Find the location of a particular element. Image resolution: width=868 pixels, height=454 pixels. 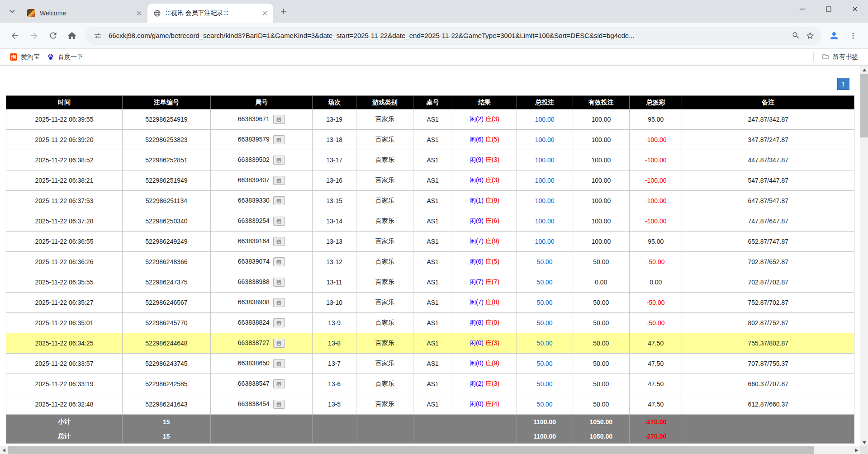

result-banker: 庄(3) is located at coordinates (492, 119).